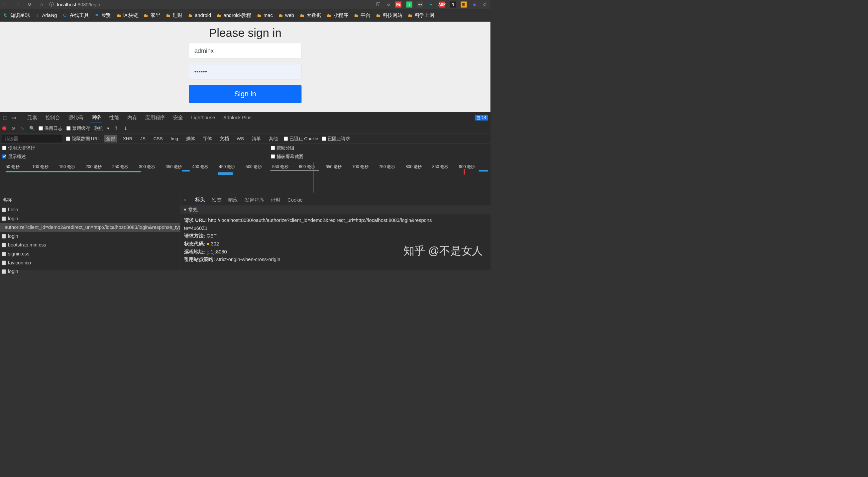 This screenshot has height=477, width=868. Describe the element at coordinates (18, 5) in the screenshot. I see `forward-icon: →` at that location.